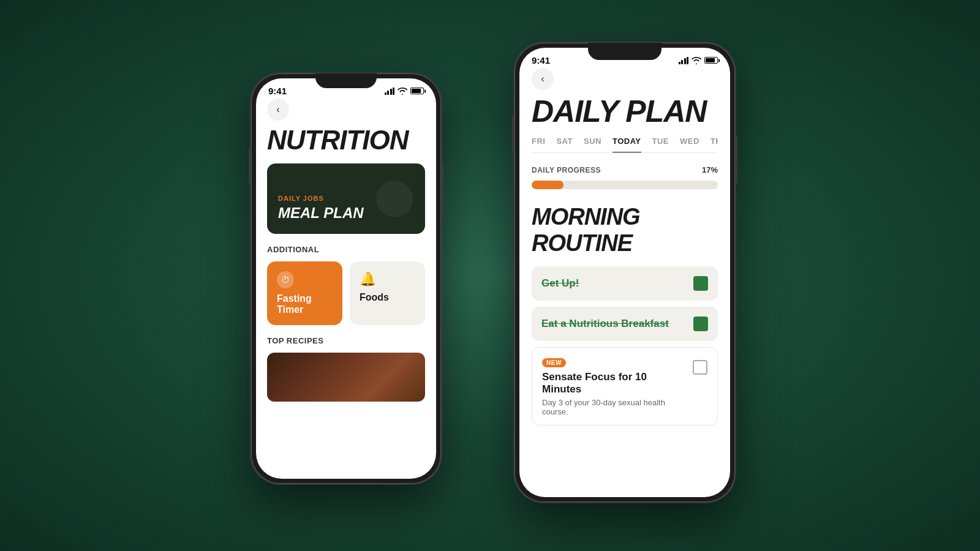 This screenshot has width=980, height=551. I want to click on tab-sun: SUN, so click(593, 144).